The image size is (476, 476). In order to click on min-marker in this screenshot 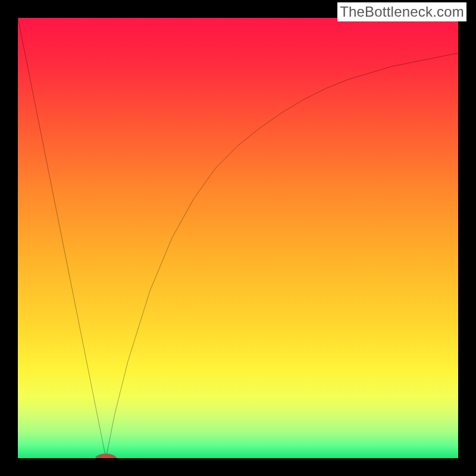, I will do `click(106, 456)`.